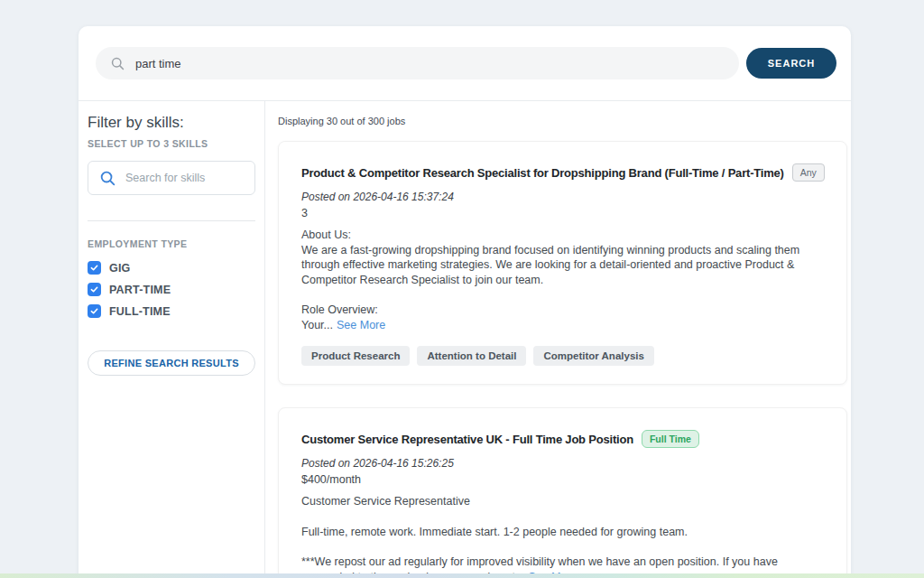 The image size is (924, 578). Describe the element at coordinates (670, 439) in the screenshot. I see `job-type-badge: Full Time` at that location.